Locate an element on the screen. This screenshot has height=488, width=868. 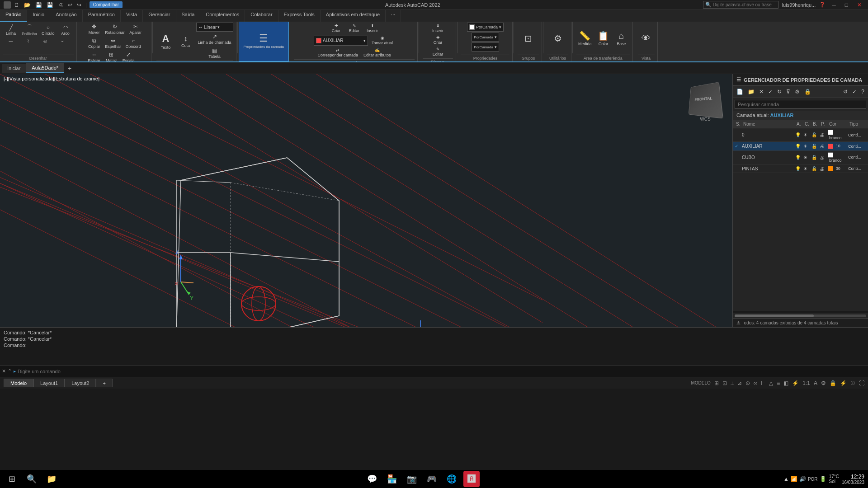
lm-btn-ok: ✓ is located at coordinates (854, 92).